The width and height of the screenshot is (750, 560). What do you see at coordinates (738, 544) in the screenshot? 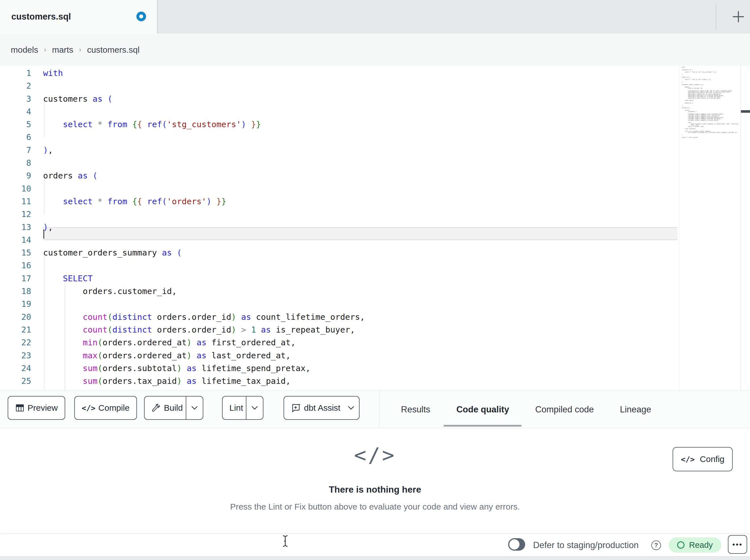
I see `more-options-button: •••` at bounding box center [738, 544].